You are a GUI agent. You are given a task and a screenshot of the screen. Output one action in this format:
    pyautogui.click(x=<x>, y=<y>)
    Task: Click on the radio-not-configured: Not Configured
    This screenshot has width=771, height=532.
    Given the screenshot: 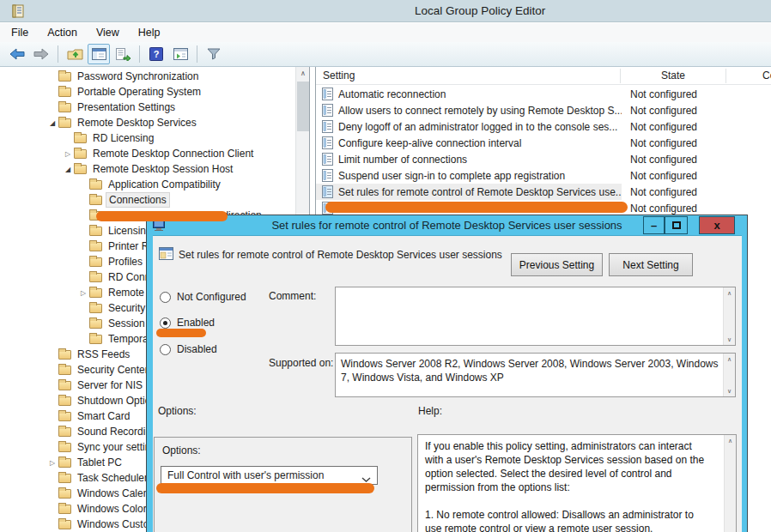 What is the action you would take?
    pyautogui.click(x=203, y=297)
    